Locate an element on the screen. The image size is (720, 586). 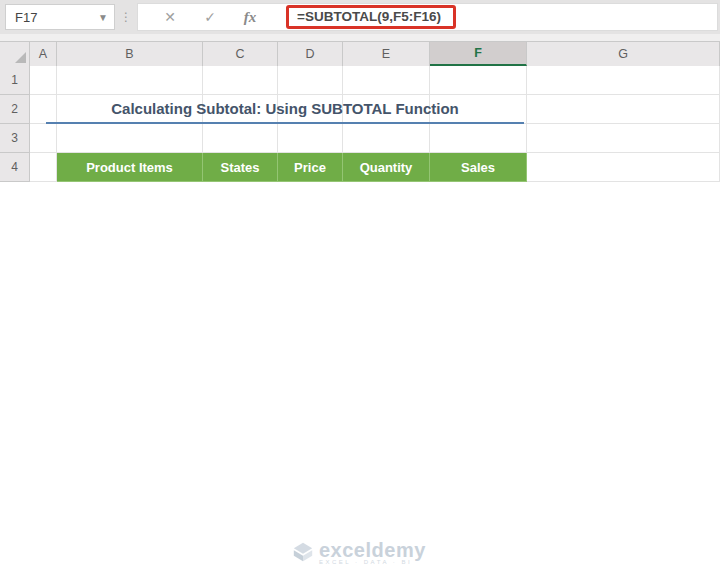
column-header-E: E is located at coordinates (386, 54).